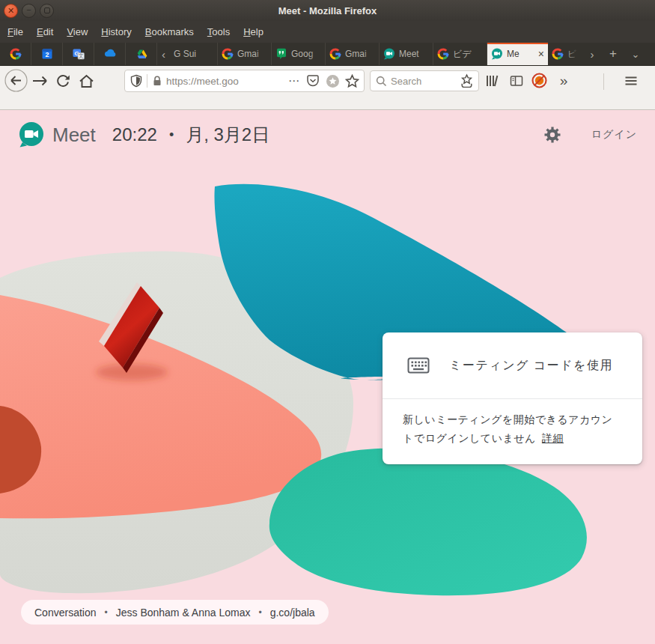  What do you see at coordinates (539, 81) in the screenshot?
I see `blocked-orange-ball-icon` at bounding box center [539, 81].